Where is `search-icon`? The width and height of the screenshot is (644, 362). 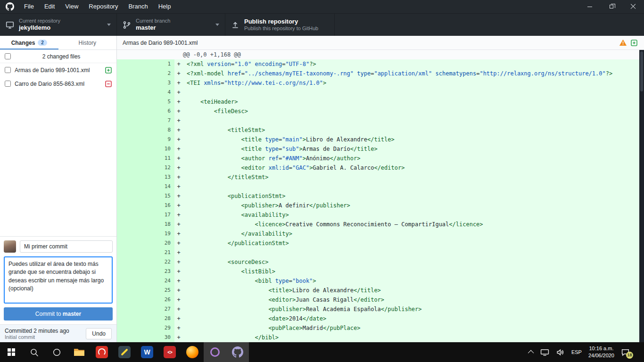 search-icon is located at coordinates (34, 353).